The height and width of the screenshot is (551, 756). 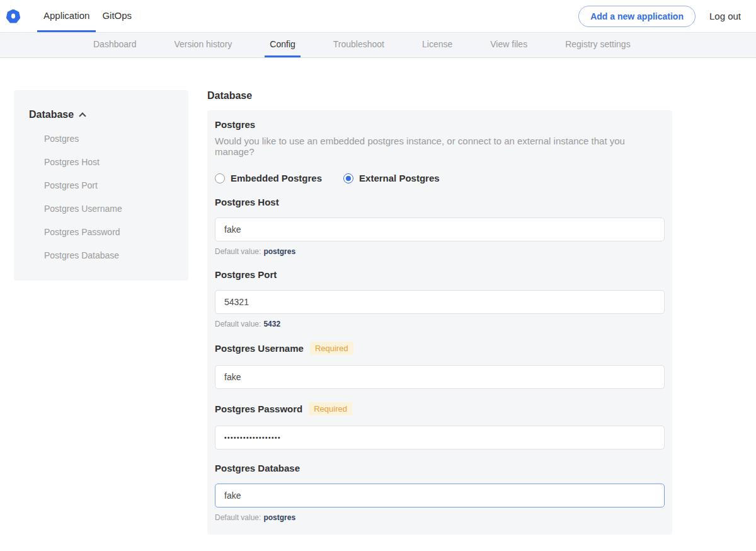 I want to click on subnav-view-files: View files, so click(x=509, y=45).